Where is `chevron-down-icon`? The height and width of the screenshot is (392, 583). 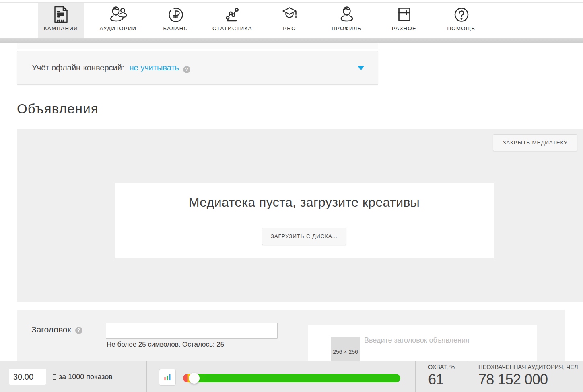
chevron-down-icon is located at coordinates (361, 68).